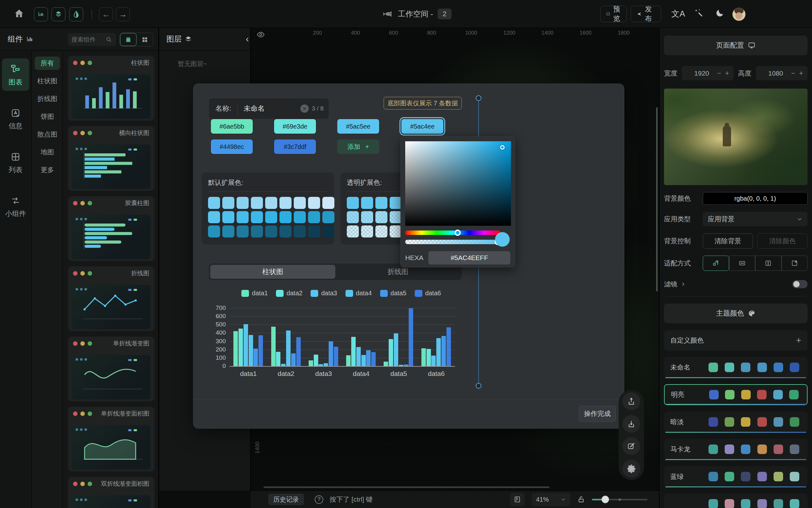  What do you see at coordinates (795, 263) in the screenshot?
I see `fit-full-button` at bounding box center [795, 263].